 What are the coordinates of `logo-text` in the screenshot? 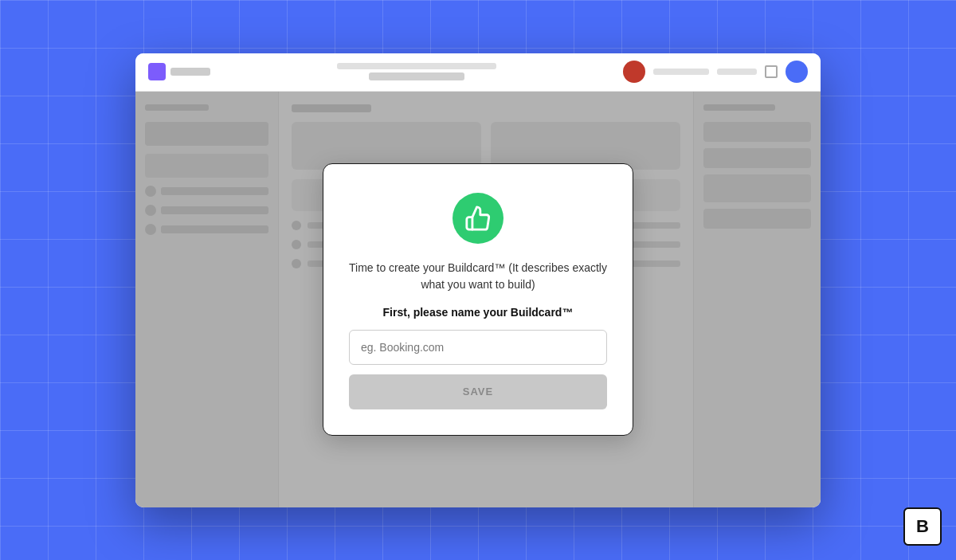 It's located at (190, 72).